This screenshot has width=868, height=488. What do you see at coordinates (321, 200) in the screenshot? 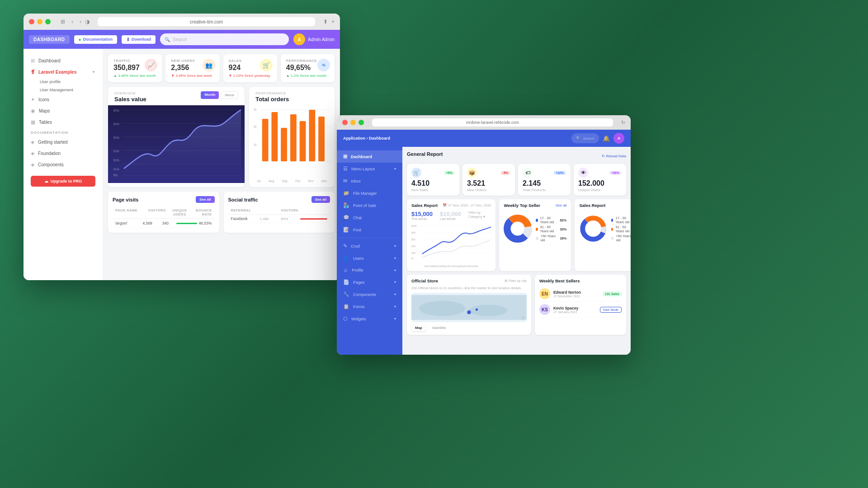
I see `social-see-all: See all` at bounding box center [321, 200].